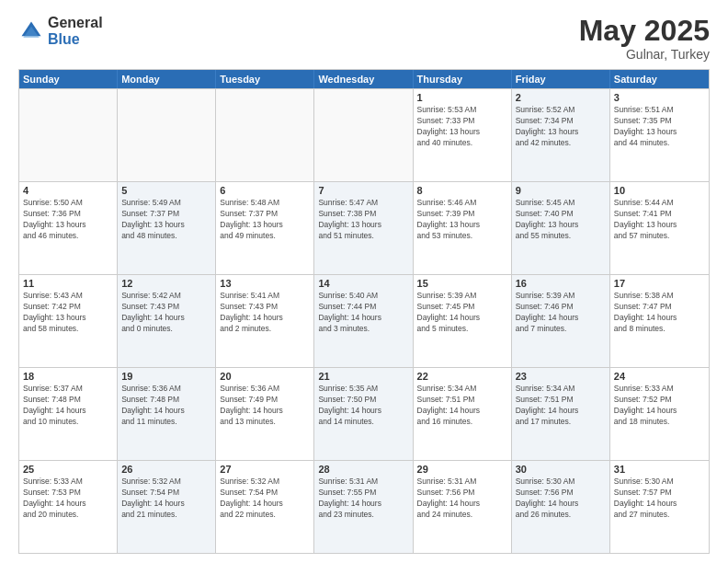 This screenshot has width=728, height=563. What do you see at coordinates (68, 135) in the screenshot?
I see `cal-cell-w1-d1` at bounding box center [68, 135].